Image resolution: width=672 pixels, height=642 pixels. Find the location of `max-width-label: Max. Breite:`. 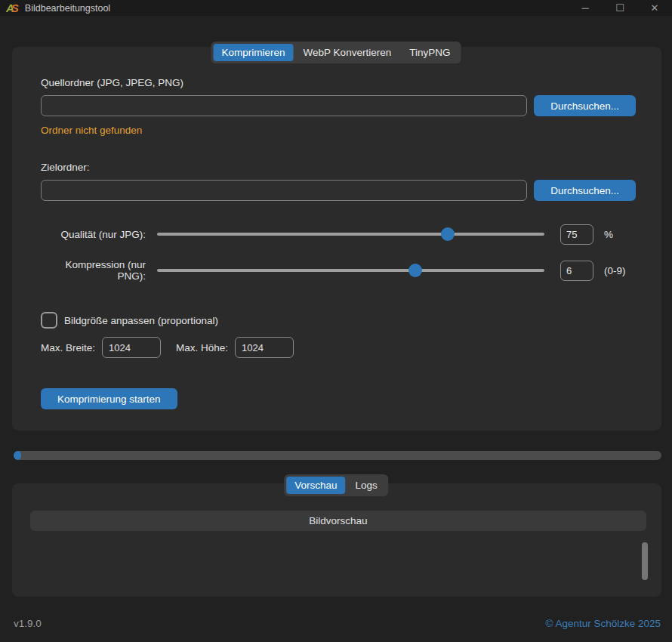

max-width-label: Max. Breite: is located at coordinates (68, 347).